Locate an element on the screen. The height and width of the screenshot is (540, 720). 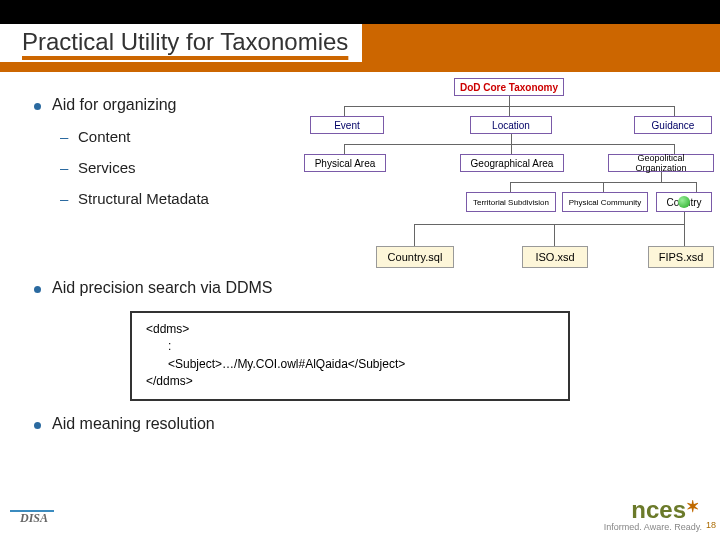
nces-tagline: Informed. Aware. Ready. is located at coordinates (653, 527).